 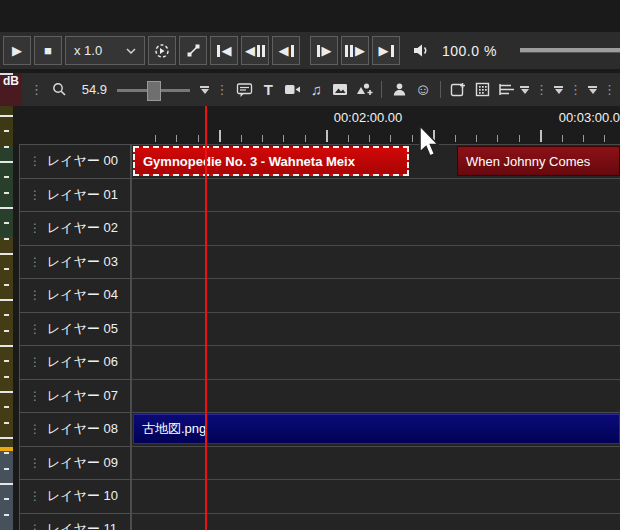 I want to click on add-audio-button: ♫, so click(x=316, y=90).